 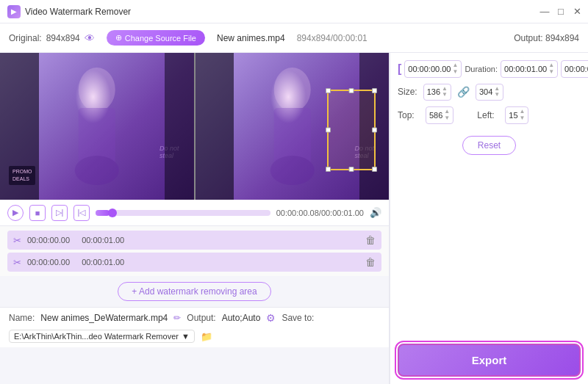 What do you see at coordinates (119, 38) in the screenshot?
I see `plus-icon: ⊕` at bounding box center [119, 38].